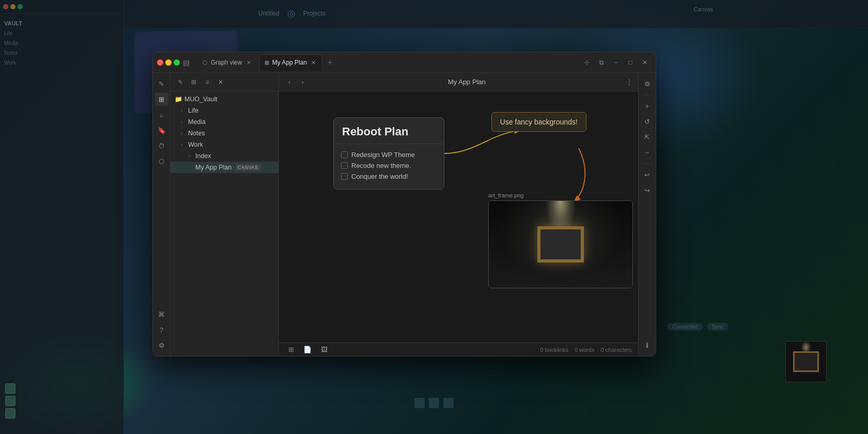  What do you see at coordinates (647, 84) in the screenshot?
I see `canvas-settings-button: ⚙` at bounding box center [647, 84].